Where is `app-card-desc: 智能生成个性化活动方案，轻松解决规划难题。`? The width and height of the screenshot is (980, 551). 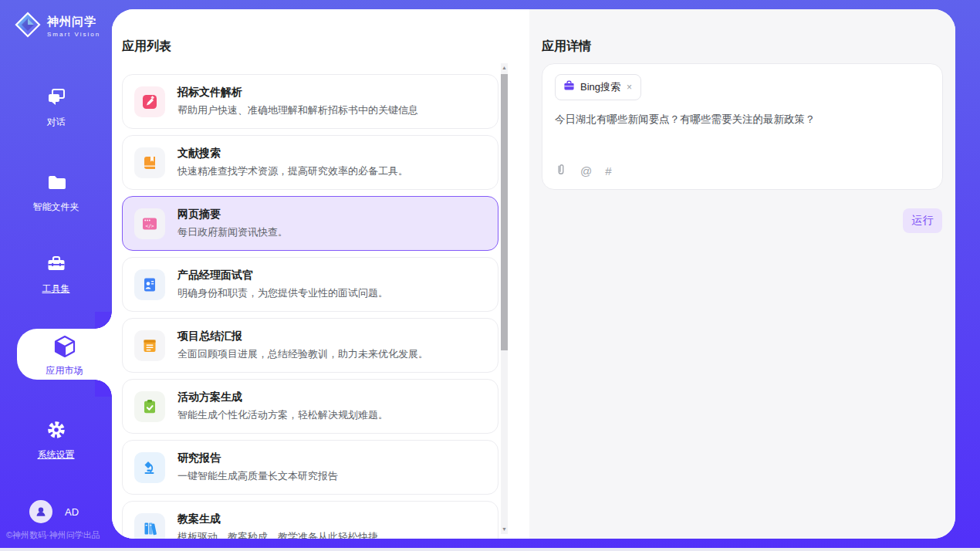 app-card-desc: 智能生成个性化活动方案，轻松解决规划难题。 is located at coordinates (282, 415).